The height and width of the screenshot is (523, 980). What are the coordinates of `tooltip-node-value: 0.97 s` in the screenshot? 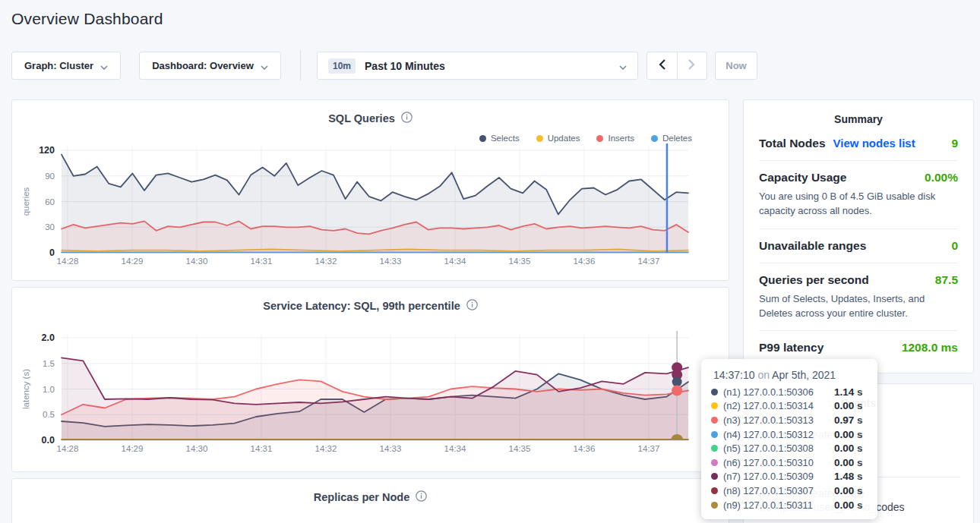 It's located at (851, 421).